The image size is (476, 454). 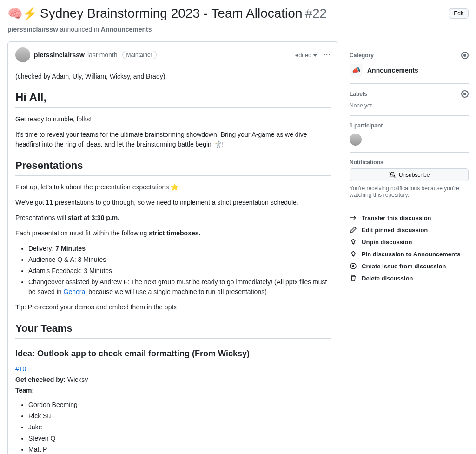 What do you see at coordinates (173, 167) in the screenshot?
I see `heading-presentations: Presentations` at bounding box center [173, 167].